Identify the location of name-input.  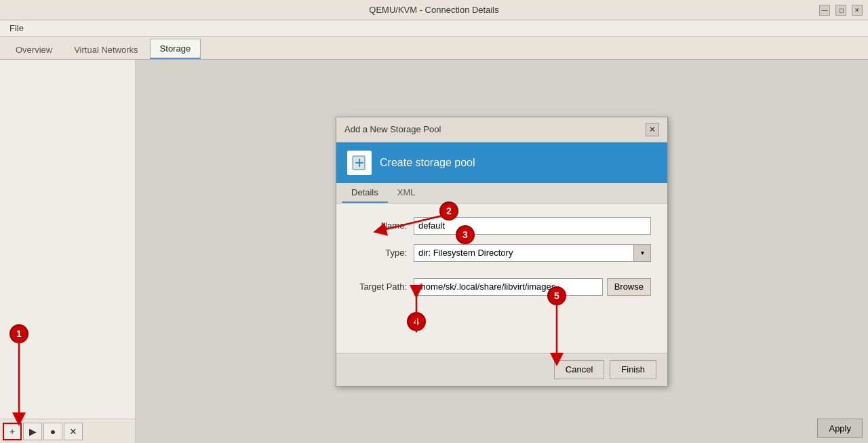
(532, 226).